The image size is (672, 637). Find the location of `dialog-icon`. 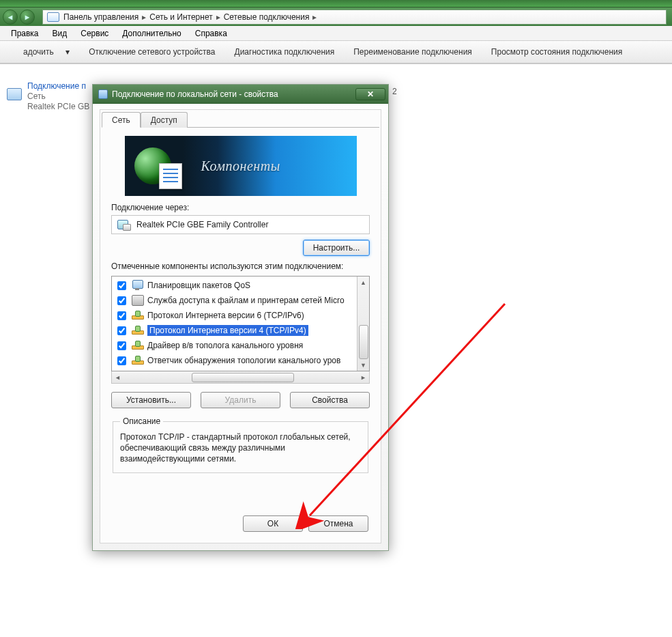

dialog-icon is located at coordinates (103, 94).